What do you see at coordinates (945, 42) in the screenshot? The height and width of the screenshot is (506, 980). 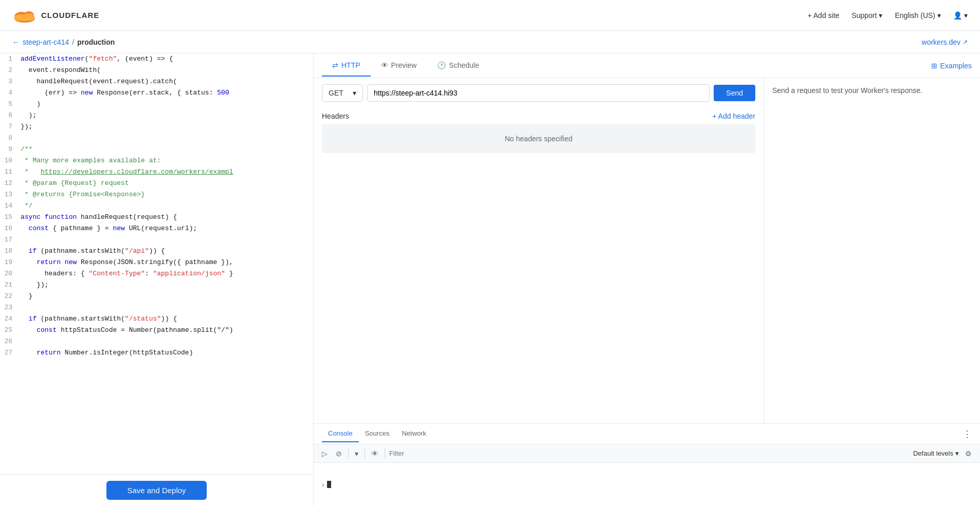 I see `workers-dev-link: workers.dev ↗` at bounding box center [945, 42].